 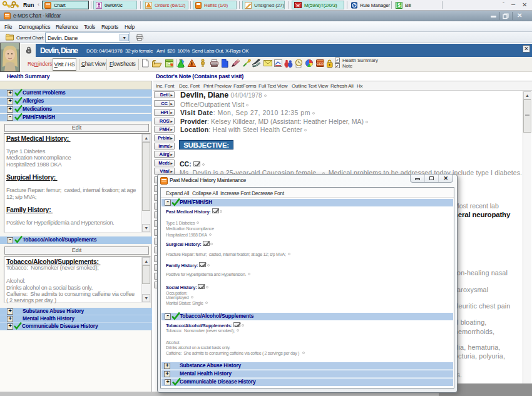 What do you see at coordinates (320, 64) in the screenshot?
I see `svg-text: CCR` at bounding box center [320, 64].